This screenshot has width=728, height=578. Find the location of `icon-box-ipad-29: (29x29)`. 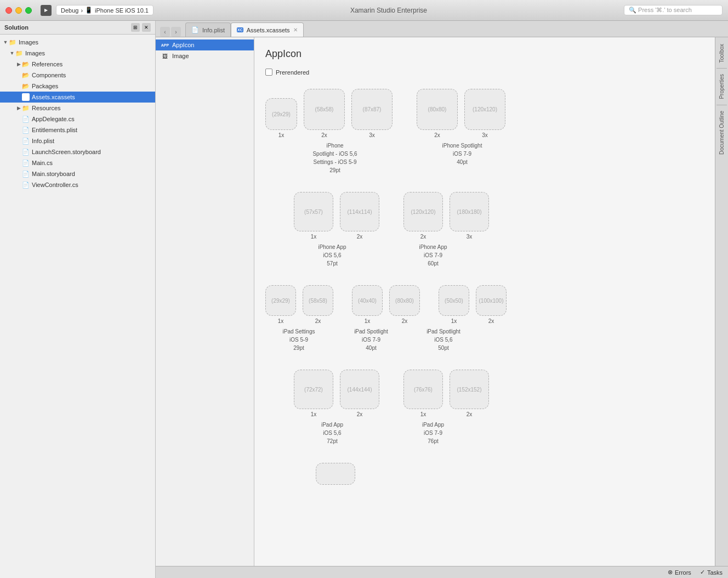

icon-box-ipad-29: (29x29) is located at coordinates (281, 301).